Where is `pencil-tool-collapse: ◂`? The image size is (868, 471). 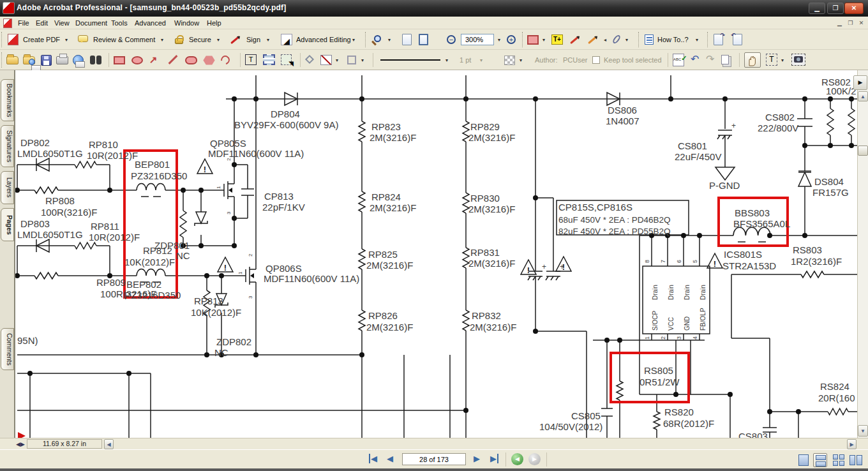 pencil-tool-collapse: ◂ is located at coordinates (605, 40).